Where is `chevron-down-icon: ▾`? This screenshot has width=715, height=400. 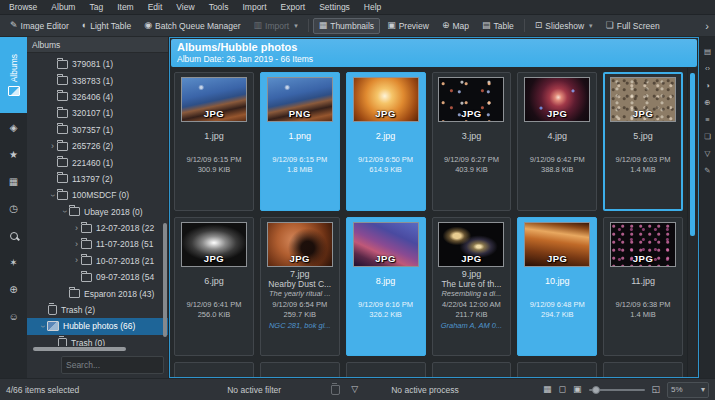 chevron-down-icon: ▾ is located at coordinates (591, 26).